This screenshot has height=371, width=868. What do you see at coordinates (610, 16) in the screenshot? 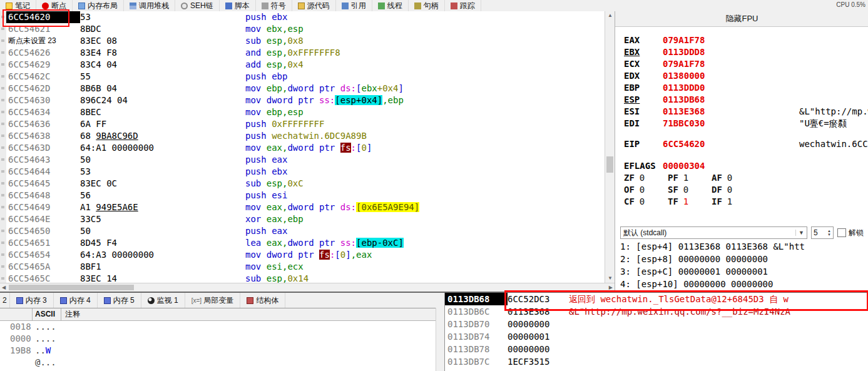
I see `scroll-up-icon: ▲` at bounding box center [610, 16].